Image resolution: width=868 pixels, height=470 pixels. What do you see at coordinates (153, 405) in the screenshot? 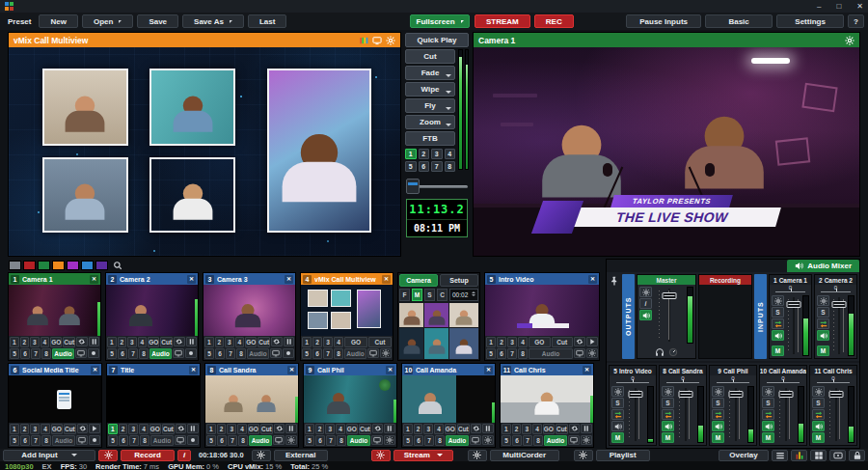
I see `input-7-title: 7Title✕1234GOCut5678Audio` at bounding box center [153, 405].